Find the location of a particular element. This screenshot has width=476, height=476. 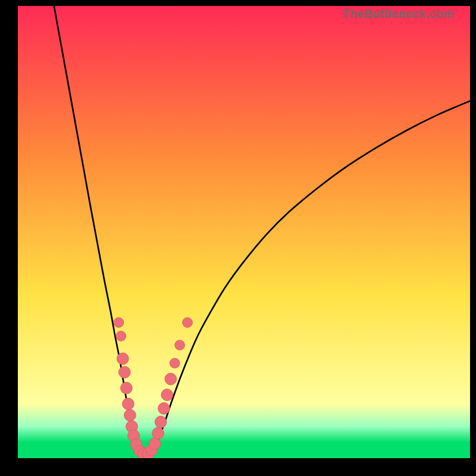

watermark-text: TheBottleneck.com is located at coordinates (399, 14).